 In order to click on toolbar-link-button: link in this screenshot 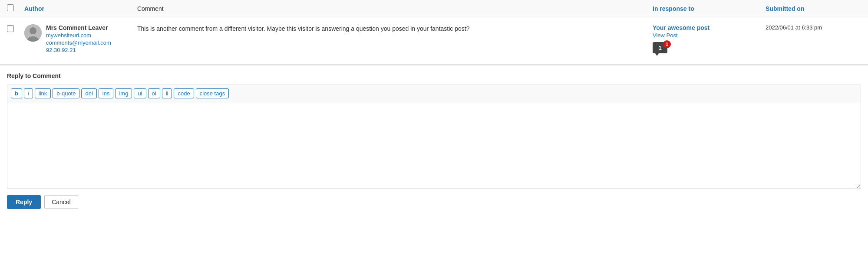, I will do `click(43, 94)`.